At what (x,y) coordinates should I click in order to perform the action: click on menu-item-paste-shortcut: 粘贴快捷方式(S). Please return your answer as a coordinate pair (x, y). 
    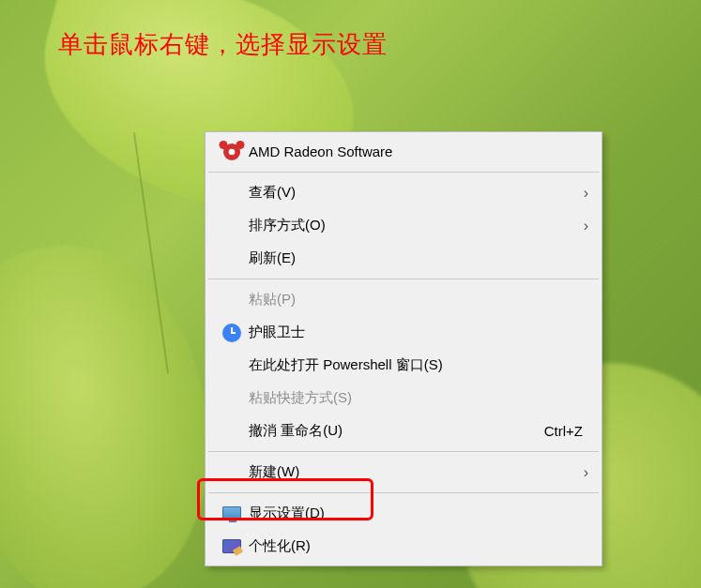
    Looking at the image, I should click on (404, 398).